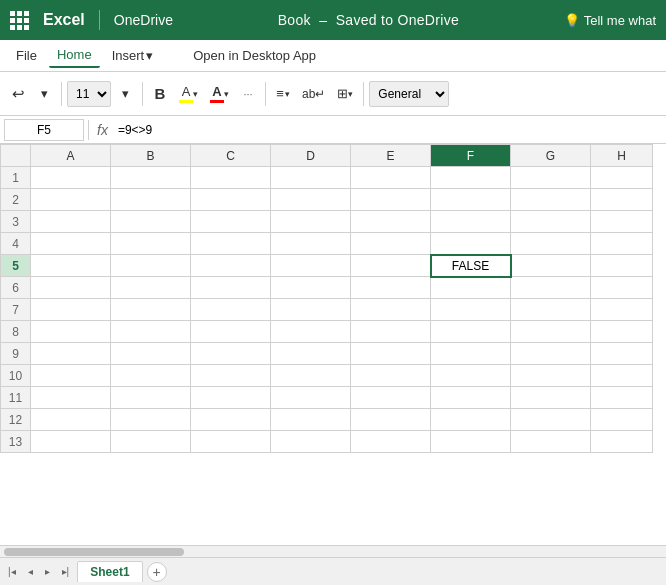  Describe the element at coordinates (188, 94) in the screenshot. I see `highlight-color-button: A ▾` at that location.